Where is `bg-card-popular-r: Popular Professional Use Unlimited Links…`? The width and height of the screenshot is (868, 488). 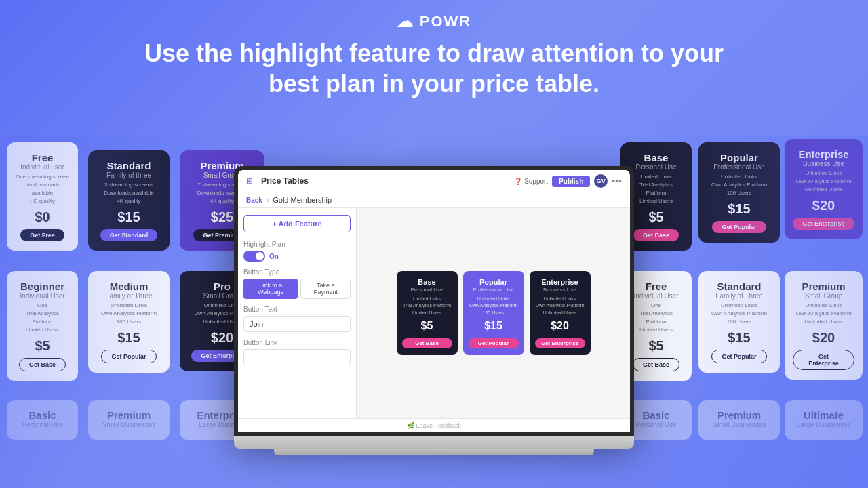
bg-card-popular-r: Popular Professional Use Unlimited Links… is located at coordinates (739, 192).